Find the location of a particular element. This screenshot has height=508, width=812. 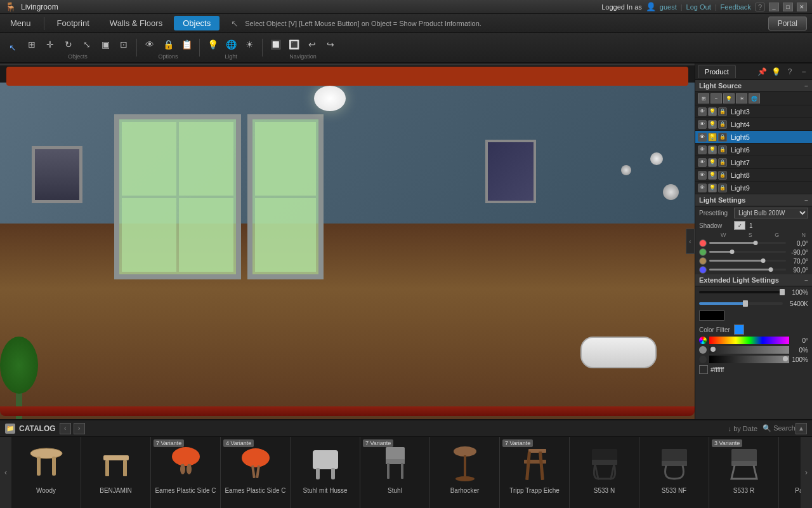

obj-box-btn: ▣ is located at coordinates (105, 44).